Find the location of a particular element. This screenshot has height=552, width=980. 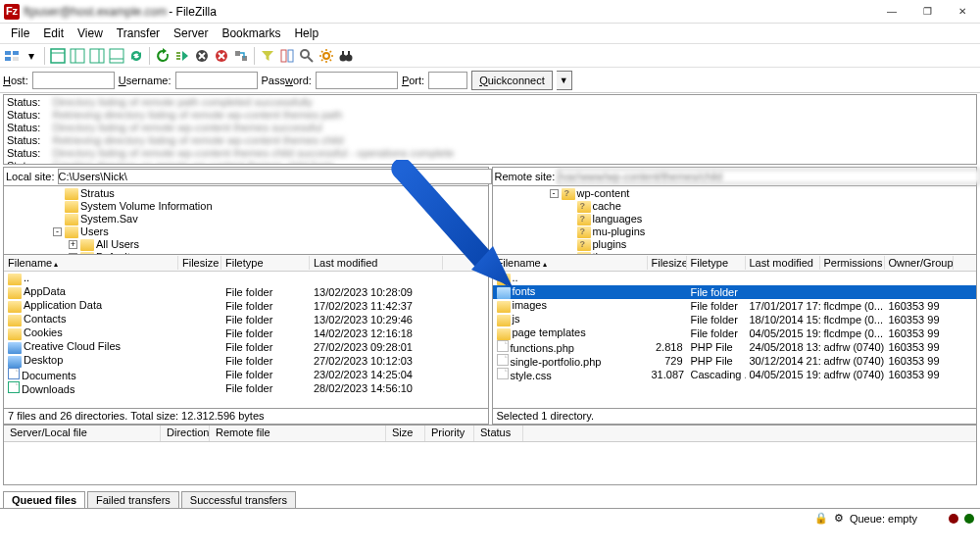

reconnect-icon is located at coordinates (241, 56).